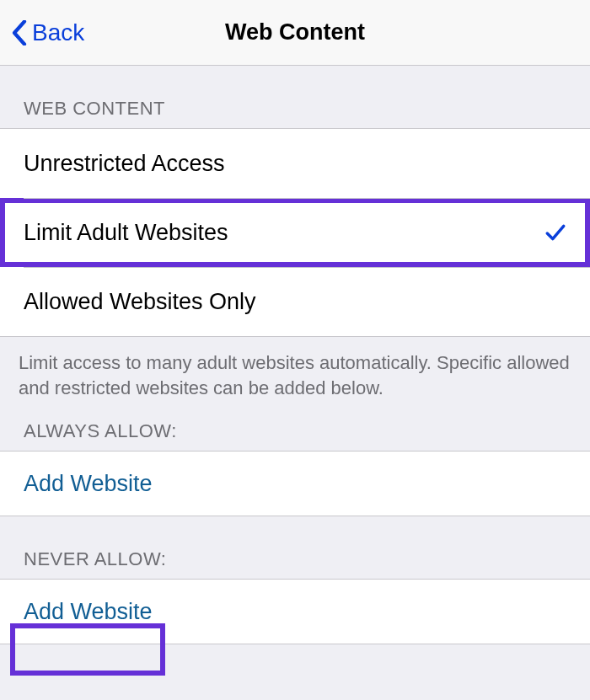 This screenshot has width=590, height=700. Describe the element at coordinates (295, 484) in the screenshot. I see `add-website-always-allow: Add Website` at that location.